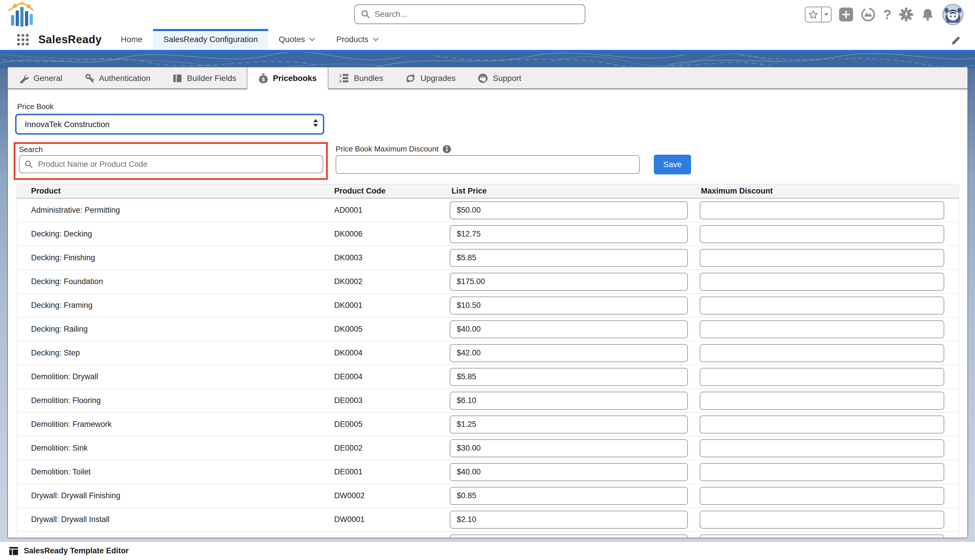 The height and width of the screenshot is (560, 975). I want to click on key-icon, so click(89, 78).